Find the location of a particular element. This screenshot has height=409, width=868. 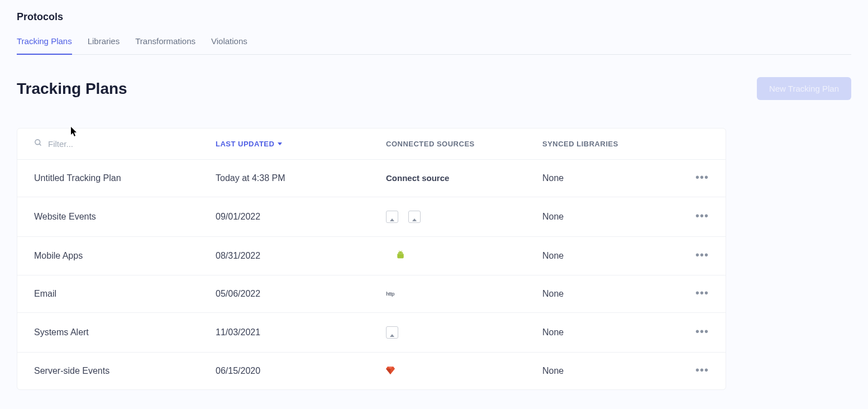

plan-updated: 05/06/2022 is located at coordinates (301, 294).